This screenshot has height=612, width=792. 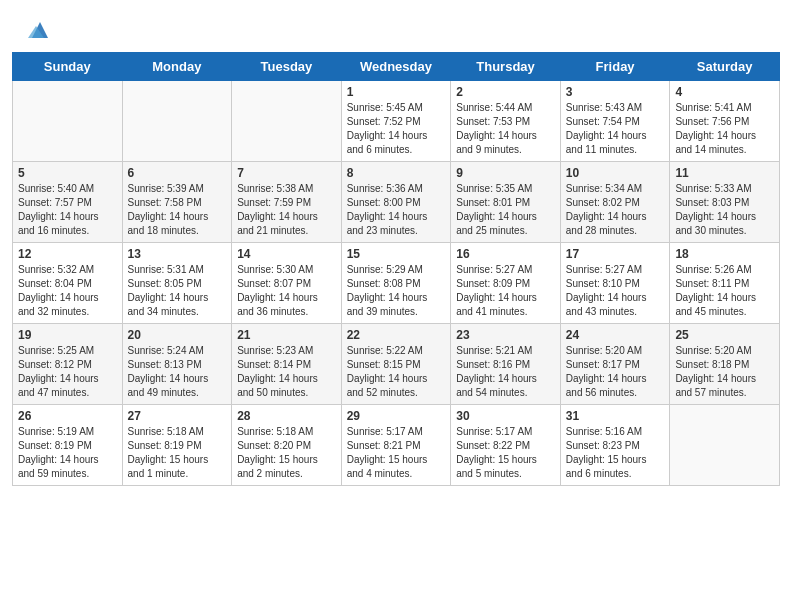 I want to click on day-number: 2, so click(x=506, y=92).